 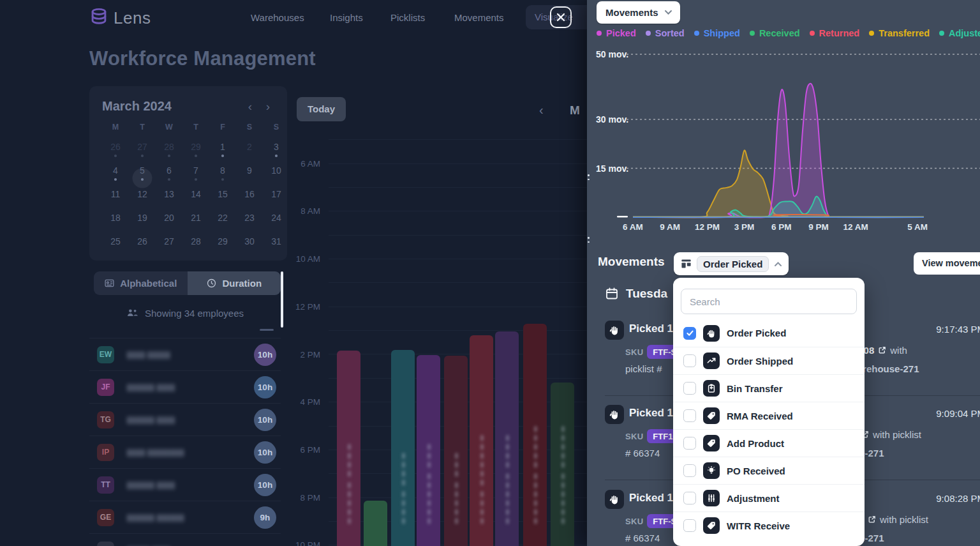 I want to click on svg-text: 9 PM, so click(x=819, y=227).